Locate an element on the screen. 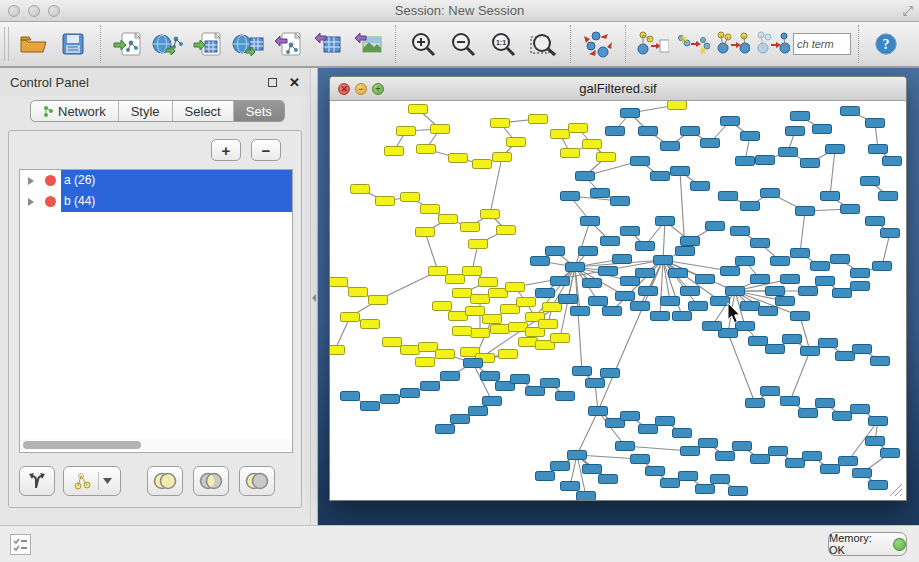 This screenshot has height=562, width=919. create-set-dropdown-button is located at coordinates (92, 481).